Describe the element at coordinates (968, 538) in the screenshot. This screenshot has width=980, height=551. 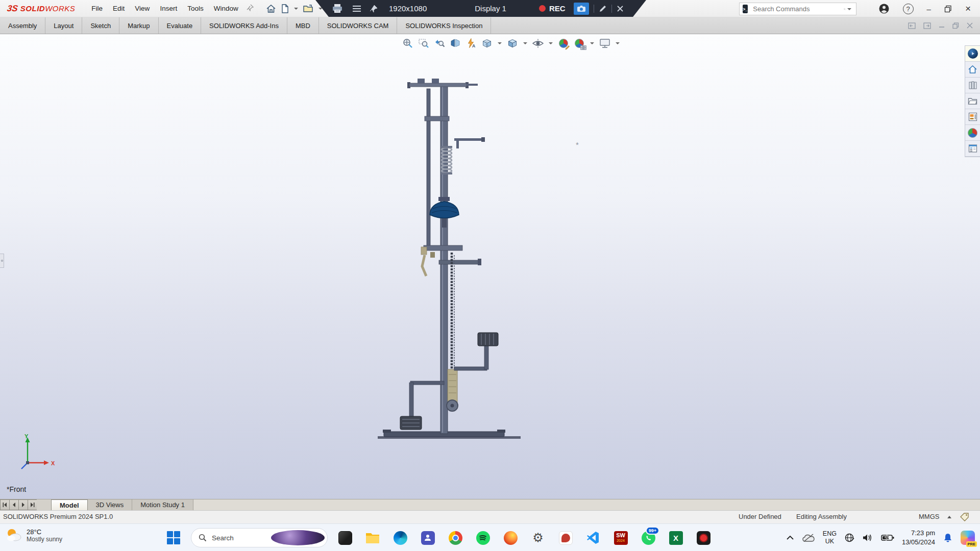
I see `copilot-icon: PRE` at that location.